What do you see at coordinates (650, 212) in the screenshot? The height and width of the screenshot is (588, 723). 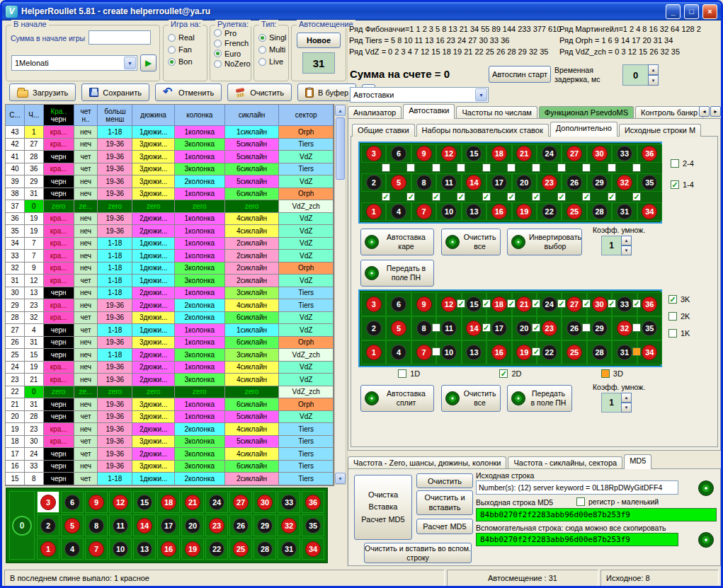 I see `number-cell-34: 34` at bounding box center [650, 212].